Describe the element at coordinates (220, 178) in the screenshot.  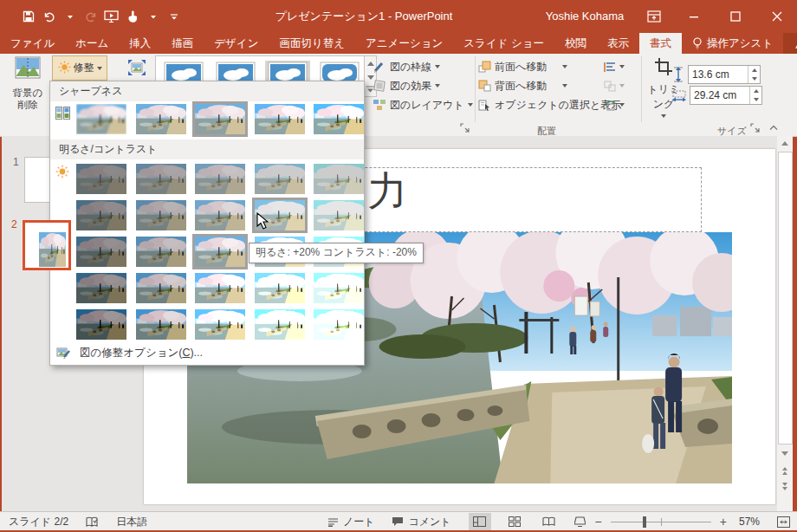
I see `bc-thumb-r1-c3` at that location.